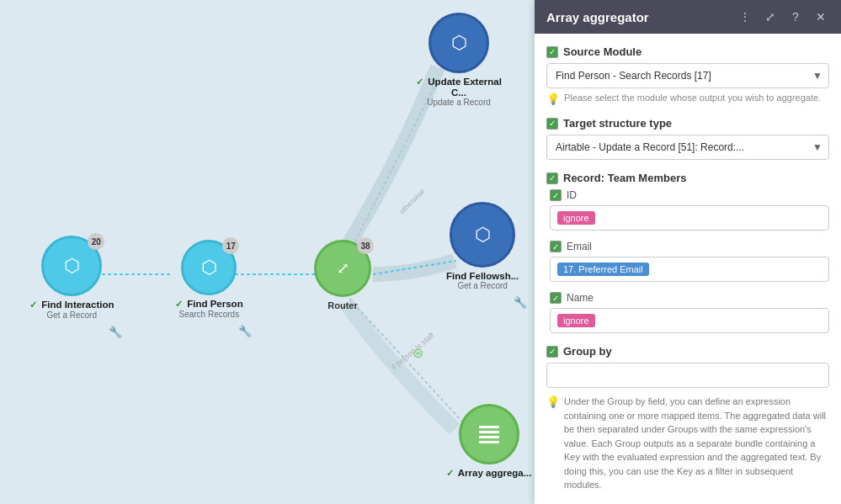  Describe the element at coordinates (688, 76) in the screenshot. I see `source-module-select: Find Person - Search Records [17]` at that location.